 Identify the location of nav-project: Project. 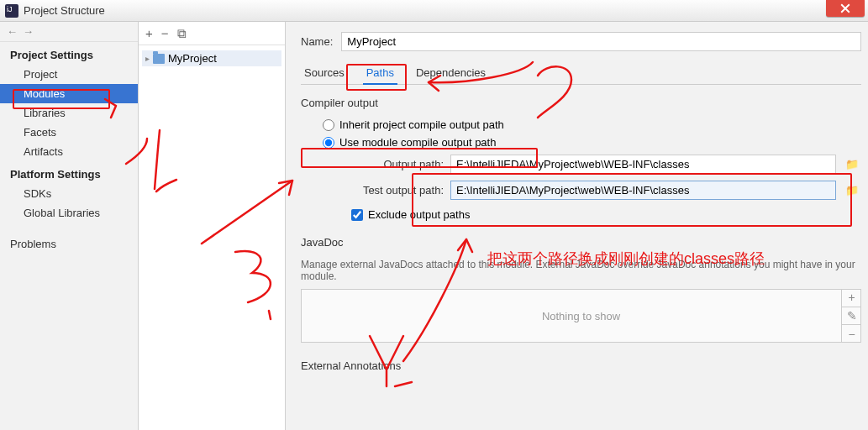
(69, 74).